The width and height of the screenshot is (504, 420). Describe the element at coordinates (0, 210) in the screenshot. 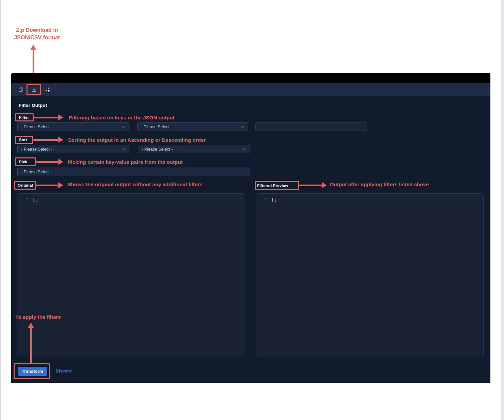

I see `page-left-border` at that location.